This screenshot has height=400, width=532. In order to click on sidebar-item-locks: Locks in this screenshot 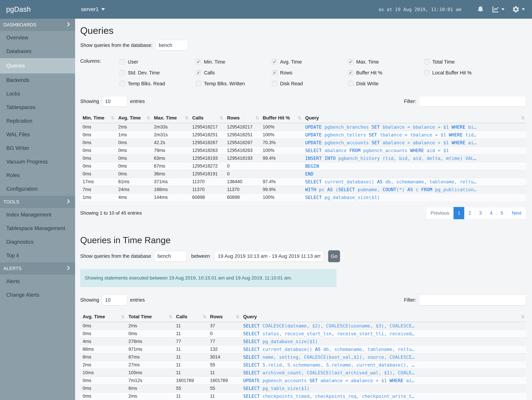, I will do `click(38, 94)`.